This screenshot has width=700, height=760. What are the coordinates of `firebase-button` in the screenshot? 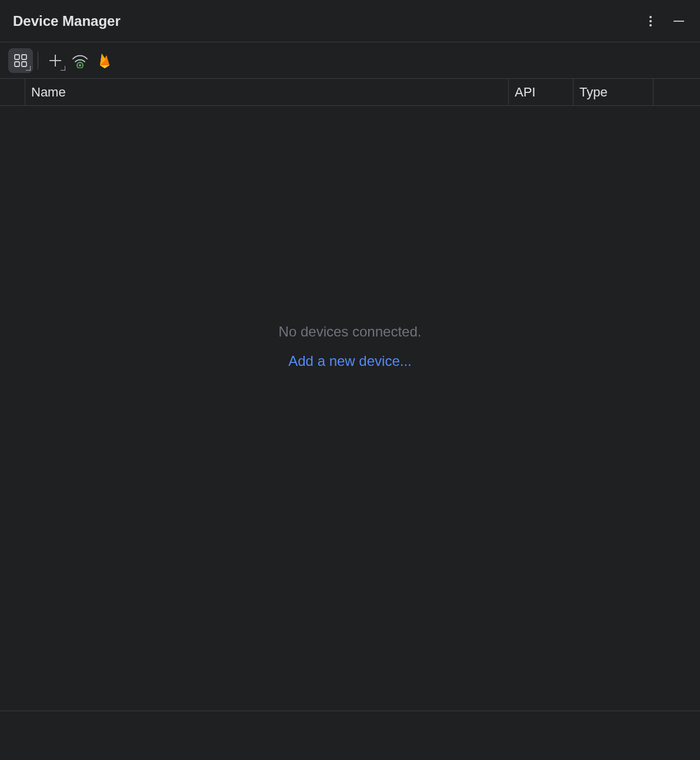 It's located at (105, 61).